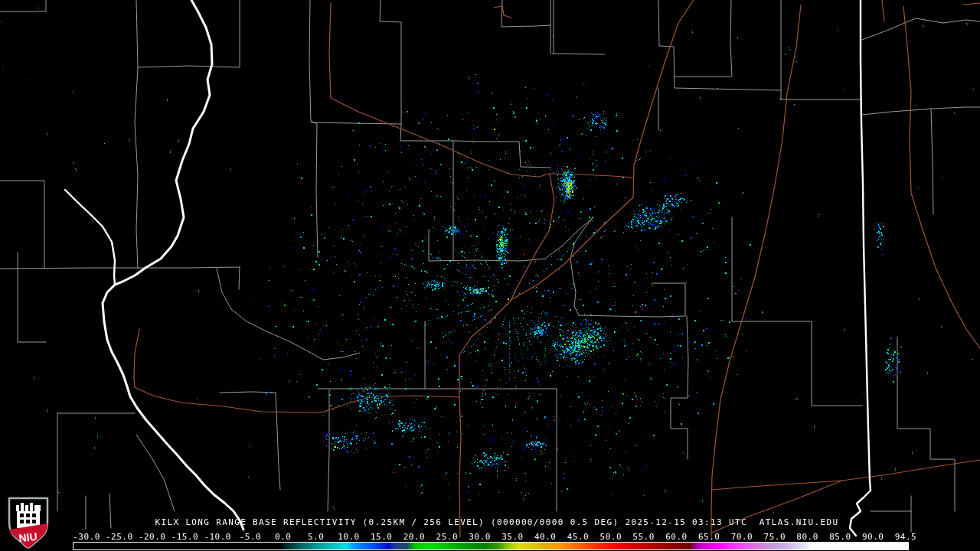 Image resolution: width=980 pixels, height=551 pixels. What do you see at coordinates (807, 537) in the screenshot?
I see `scale-tick-label: 80.0` at bounding box center [807, 537].